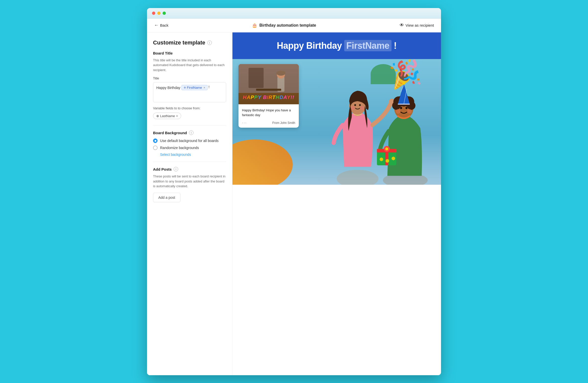 This screenshot has height=383, width=588. Describe the element at coordinates (168, 88) in the screenshot. I see `title-prefix: Happy Birthday` at that location.